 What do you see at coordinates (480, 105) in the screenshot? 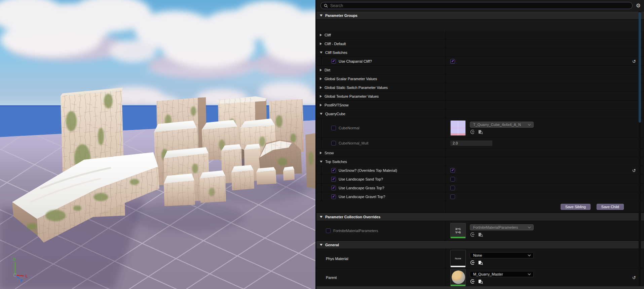
I see `group-row-postrvtsnow: PostRVTSnow` at bounding box center [480, 105].